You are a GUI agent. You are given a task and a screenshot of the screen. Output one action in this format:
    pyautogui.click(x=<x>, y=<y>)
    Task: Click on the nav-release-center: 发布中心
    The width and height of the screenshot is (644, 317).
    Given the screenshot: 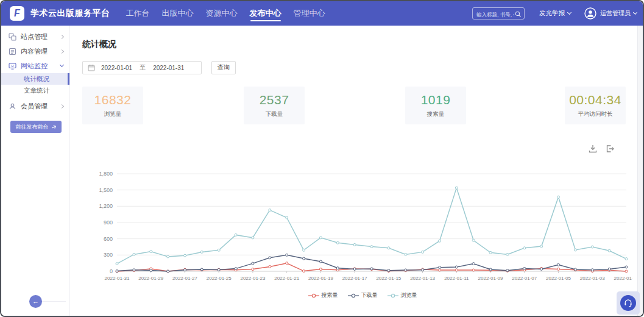 What is the action you would take?
    pyautogui.click(x=266, y=13)
    